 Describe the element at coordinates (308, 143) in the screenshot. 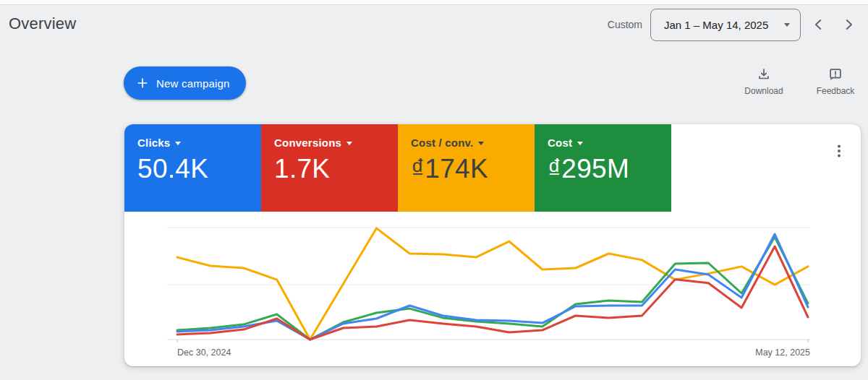

I see `scorecard-label: Conversions` at that location.